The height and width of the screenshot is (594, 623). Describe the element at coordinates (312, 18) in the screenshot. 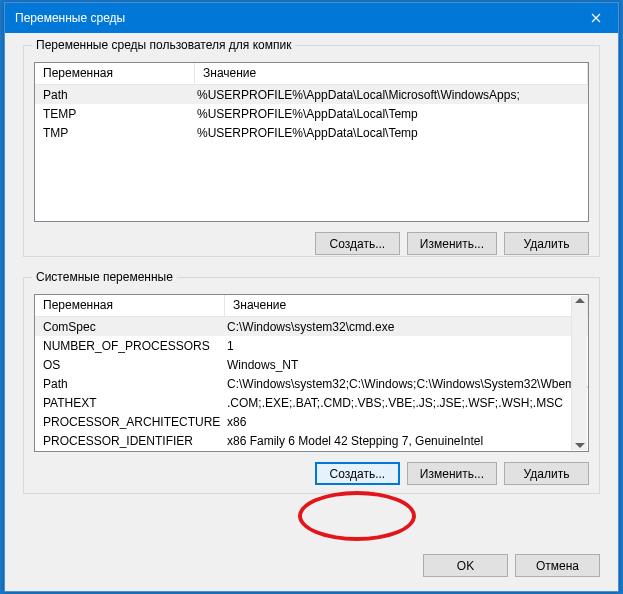

I see `titlebar: Переменные среды` at that location.